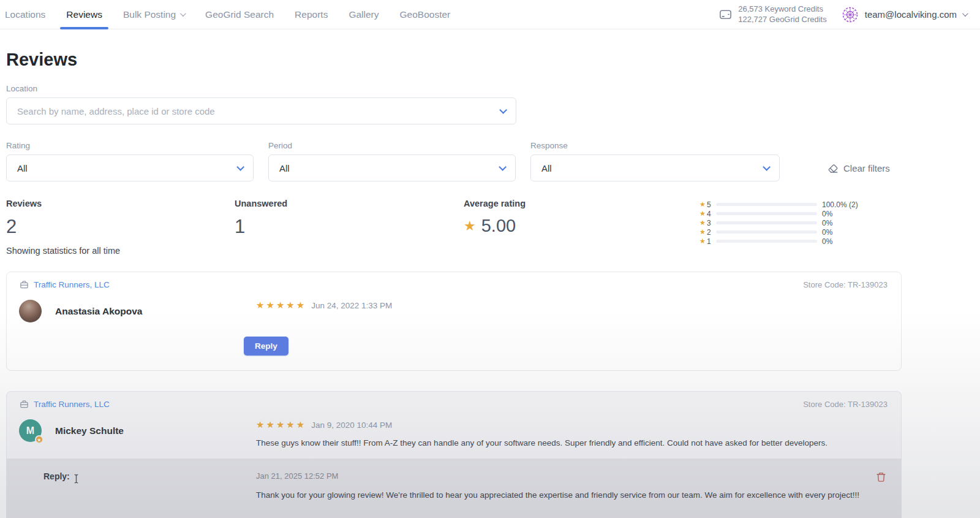 The width and height of the screenshot is (980, 518). What do you see at coordinates (85, 15) in the screenshot?
I see `nav-tab-reviews: Reviews` at bounding box center [85, 15].